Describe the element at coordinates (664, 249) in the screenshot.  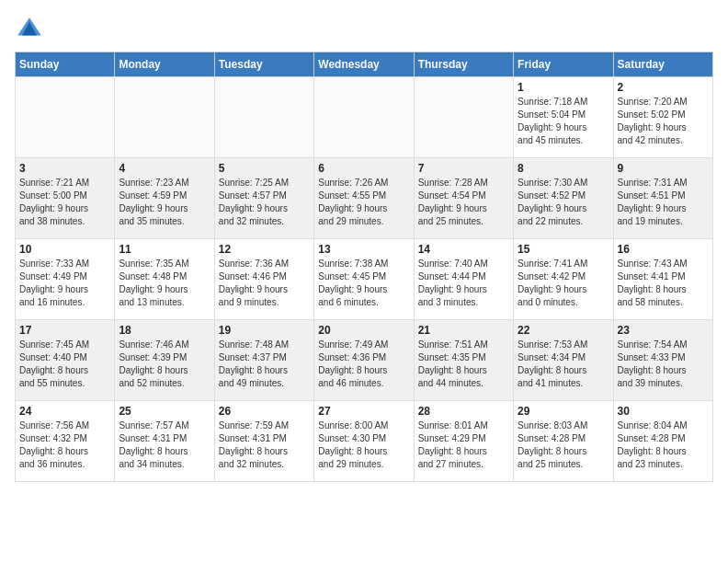
I see `day-number: 16` at that location.